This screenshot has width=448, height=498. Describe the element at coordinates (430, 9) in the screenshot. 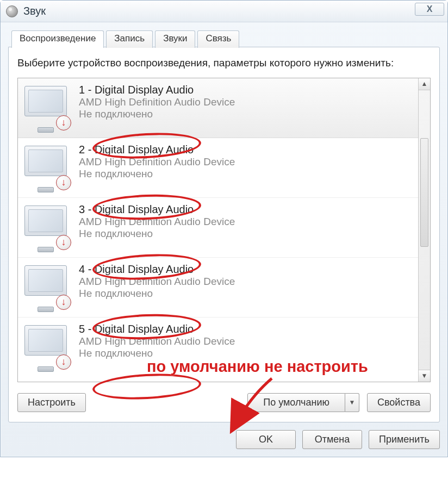

I see `close-icon: X` at that location.